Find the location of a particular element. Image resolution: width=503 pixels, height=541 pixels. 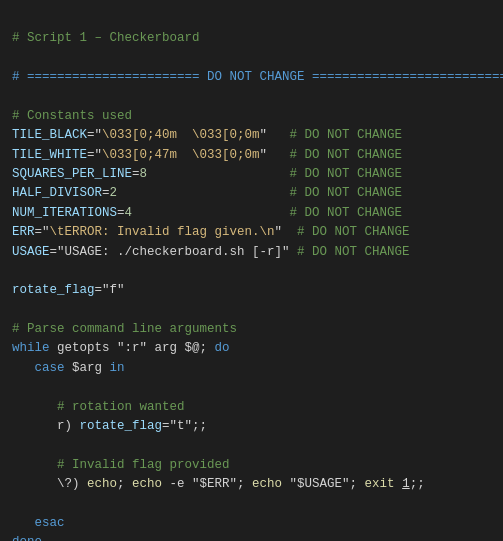

line-title: # Script 1 – Checkerboard is located at coordinates (106, 38).